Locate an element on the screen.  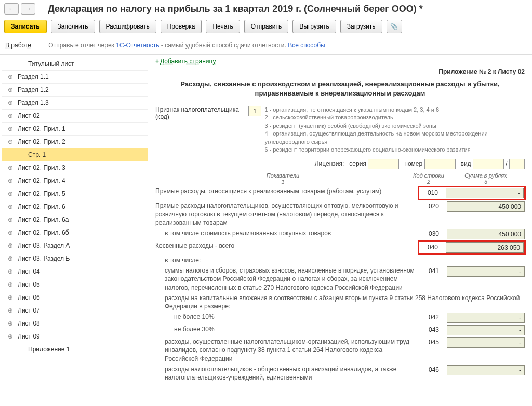
line-045-sum-input: - is located at coordinates (486, 343).